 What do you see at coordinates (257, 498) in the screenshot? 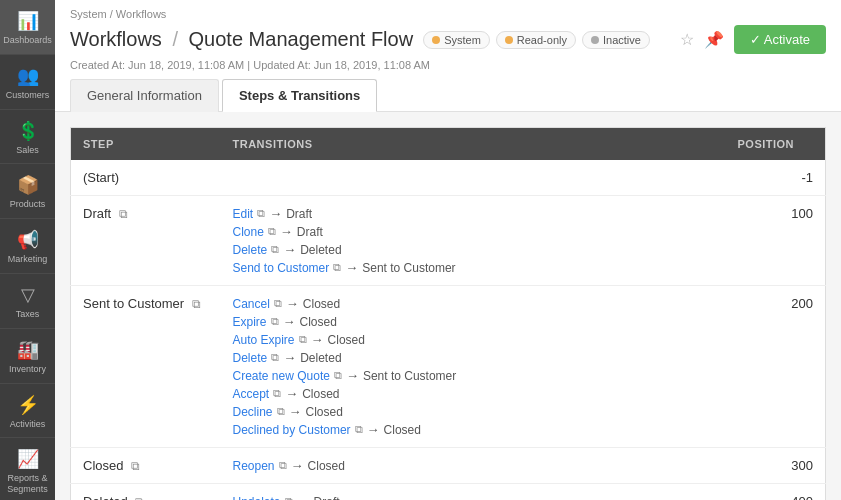
I see `transition-name: Undelete` at bounding box center [257, 498].